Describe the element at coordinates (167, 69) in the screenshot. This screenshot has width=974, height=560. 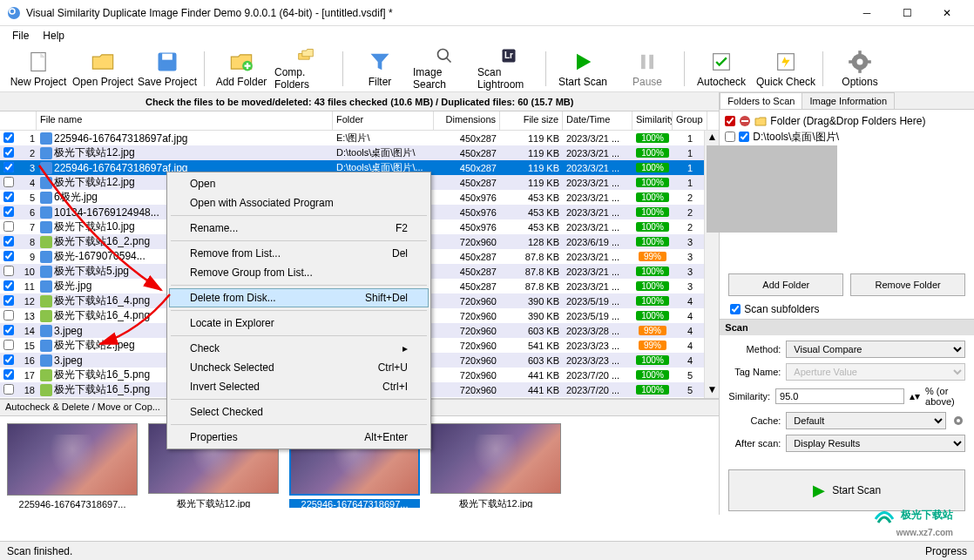
I see `save-project-button: Save Project` at that location.